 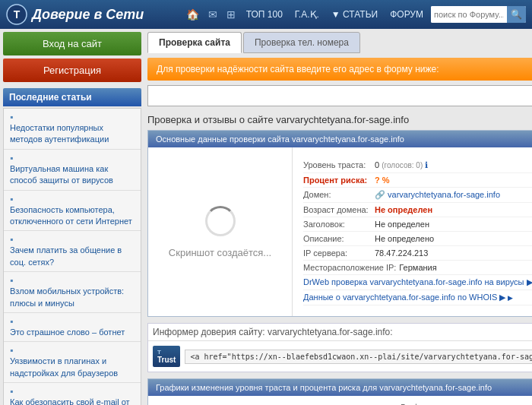 What do you see at coordinates (72, 401) in the screenshot?
I see `article-link: Как обезопасить свой e-mail от взлома?` at bounding box center [72, 401].